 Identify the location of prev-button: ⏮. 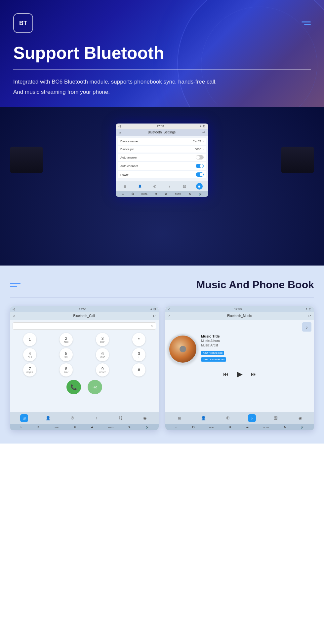
(226, 375).